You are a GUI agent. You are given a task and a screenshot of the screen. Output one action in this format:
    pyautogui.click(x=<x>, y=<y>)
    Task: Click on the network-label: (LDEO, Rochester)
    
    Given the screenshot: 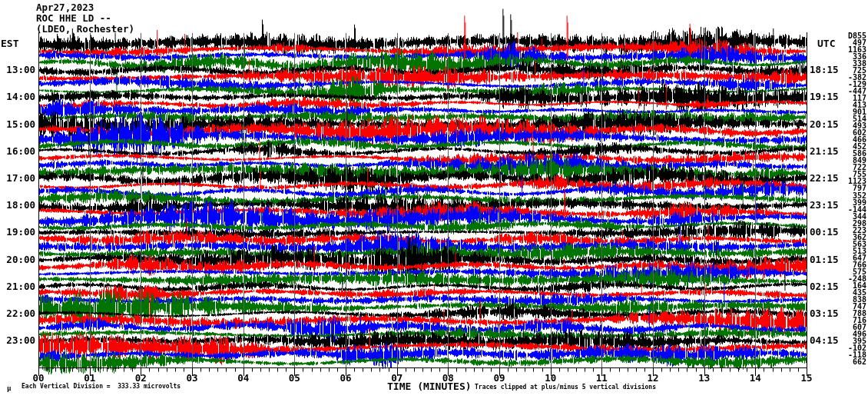 What is the action you would take?
    pyautogui.click(x=85, y=29)
    